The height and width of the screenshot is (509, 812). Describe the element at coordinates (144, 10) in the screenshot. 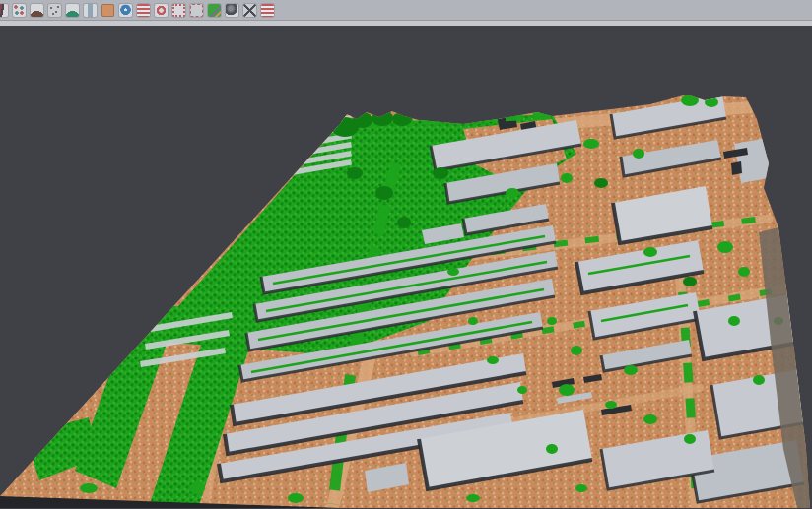

I see `align-list-icon` at that location.